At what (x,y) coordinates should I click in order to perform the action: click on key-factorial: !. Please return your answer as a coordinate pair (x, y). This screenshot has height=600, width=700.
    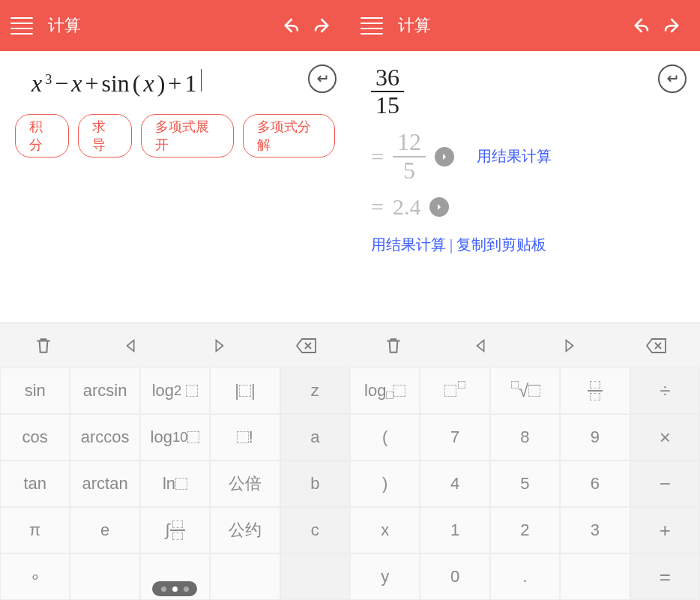
    Looking at the image, I should click on (244, 437).